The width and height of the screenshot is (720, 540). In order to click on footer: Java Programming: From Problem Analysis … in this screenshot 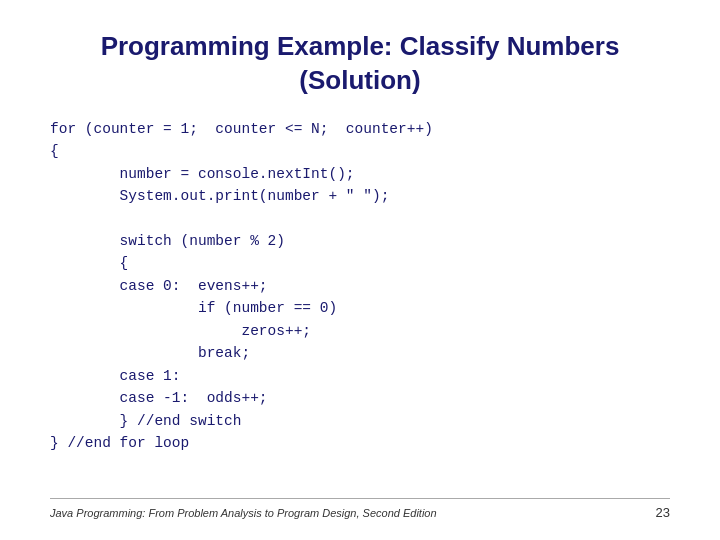, I will do `click(360, 509)`.